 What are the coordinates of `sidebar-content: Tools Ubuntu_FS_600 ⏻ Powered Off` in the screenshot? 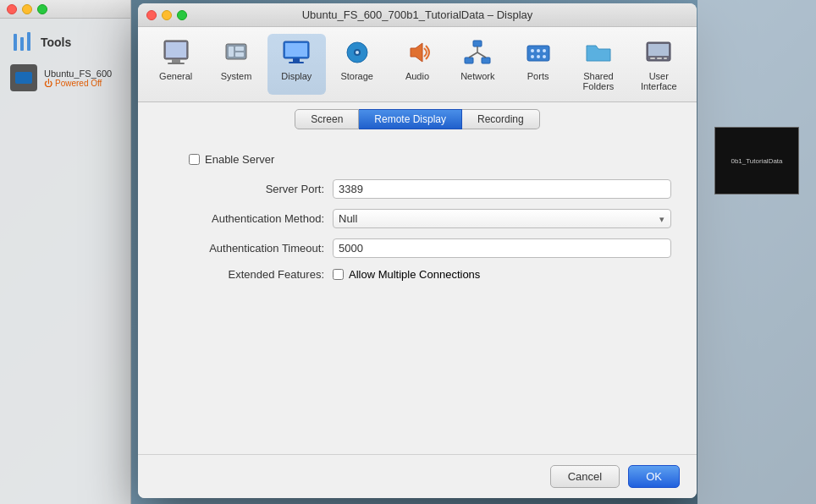 It's located at (65, 61).